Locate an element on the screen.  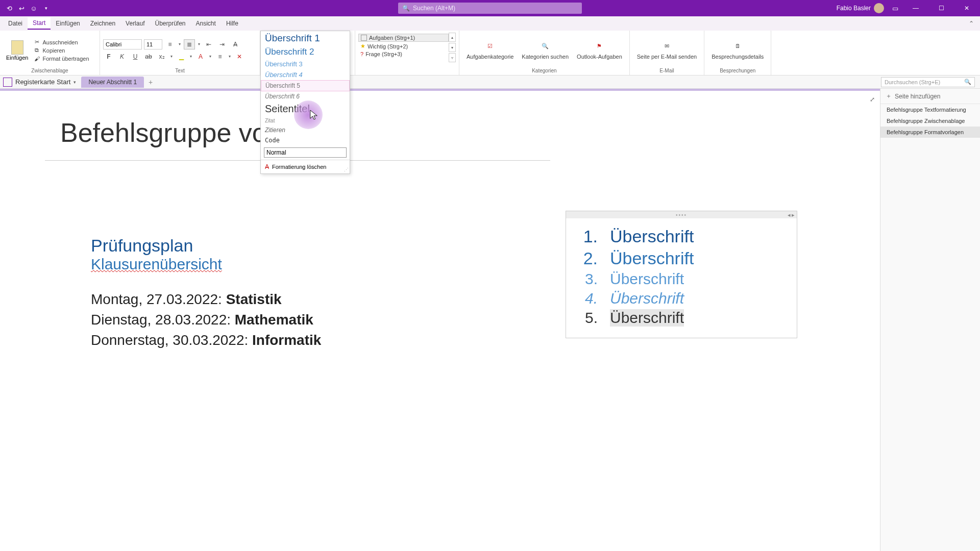
qa-dropdown-icon: ▾ is located at coordinates (46, 8).